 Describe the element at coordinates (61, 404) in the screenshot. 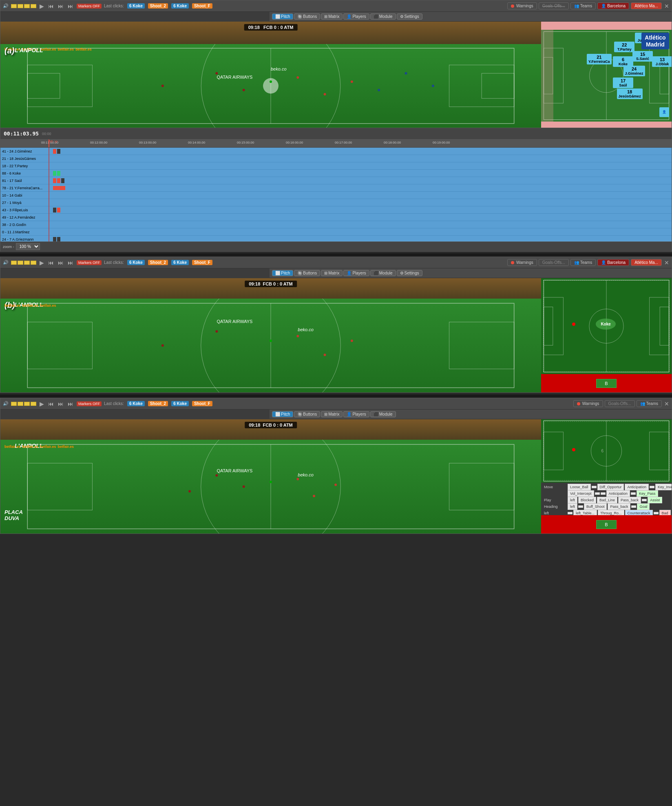

I see `skip-prev-c: ⏭` at that location.